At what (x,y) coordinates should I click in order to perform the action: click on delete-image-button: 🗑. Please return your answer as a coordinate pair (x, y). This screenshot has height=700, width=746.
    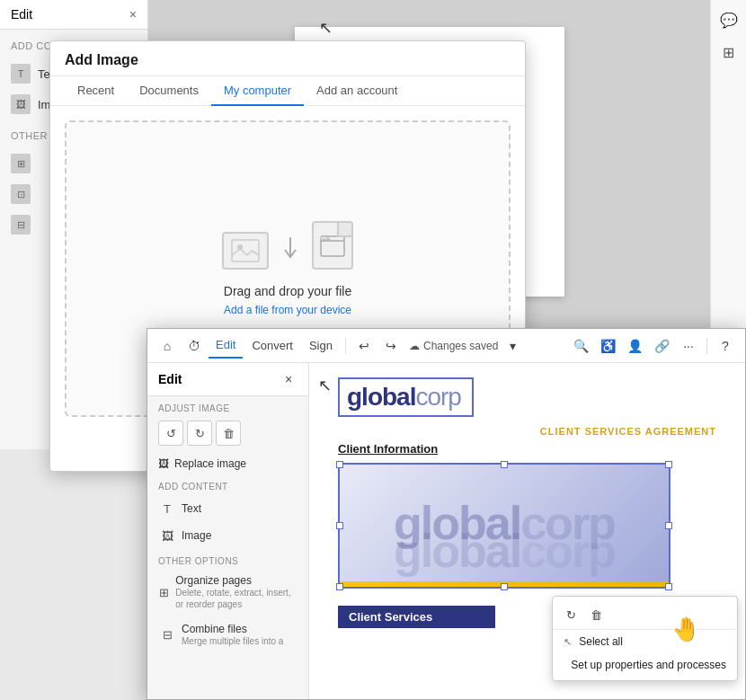
    Looking at the image, I should click on (228, 433).